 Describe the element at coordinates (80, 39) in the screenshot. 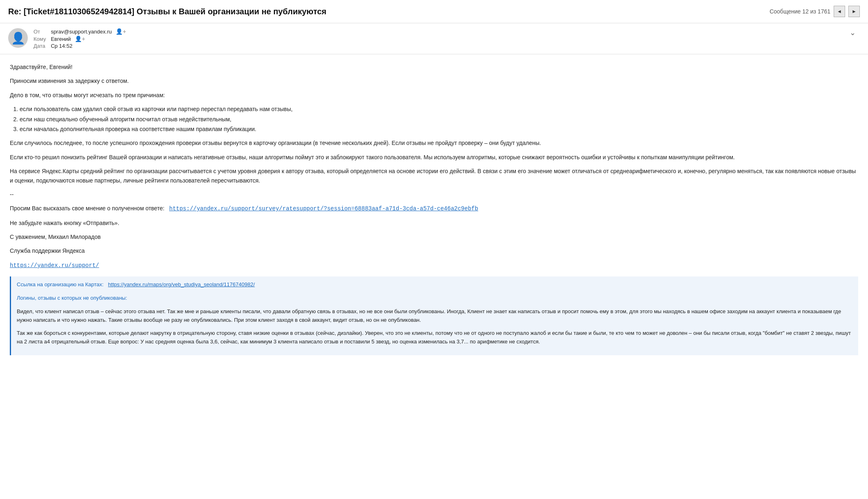

I see `to-person-icon: 👤+` at that location.